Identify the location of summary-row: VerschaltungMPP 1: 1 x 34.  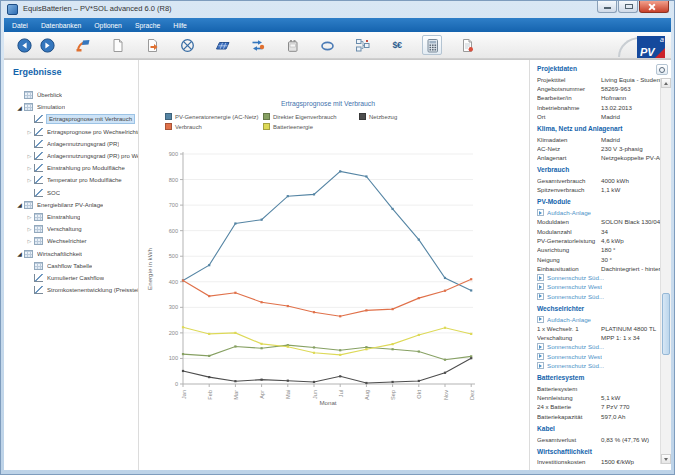
(597, 338).